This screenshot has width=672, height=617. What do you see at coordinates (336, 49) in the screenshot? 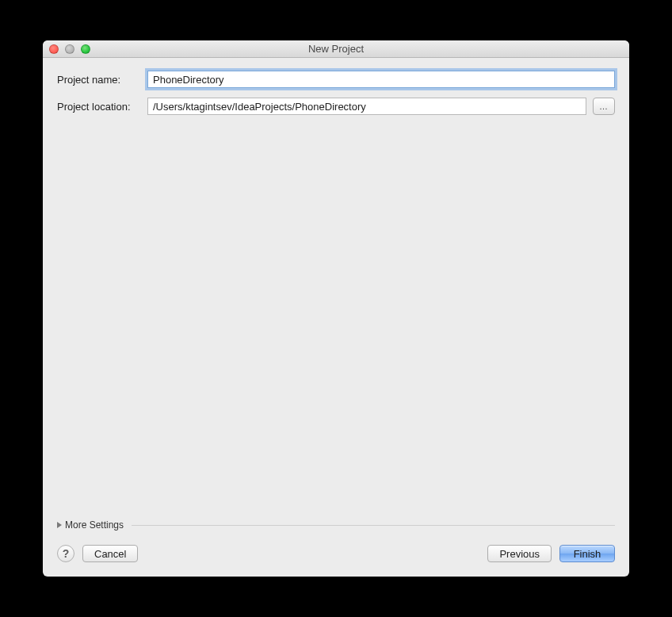
I see `titlebar: New Project` at bounding box center [336, 49].